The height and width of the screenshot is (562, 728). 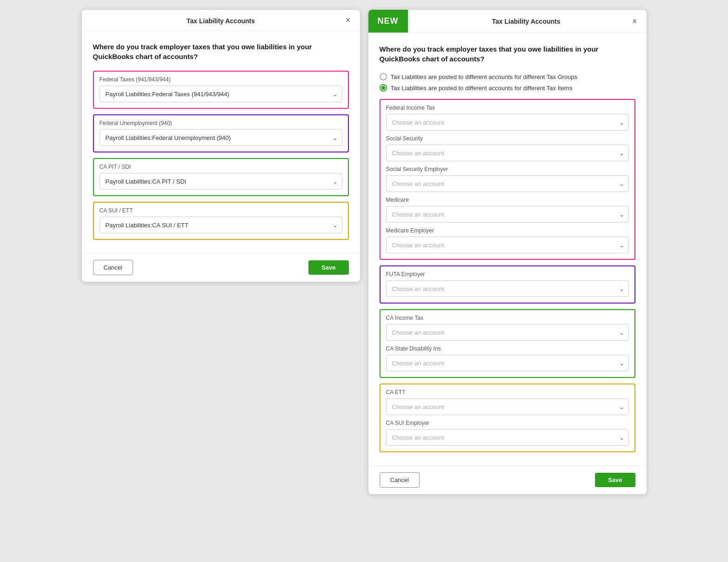 What do you see at coordinates (383, 88) in the screenshot?
I see `radio-circle-option_items` at bounding box center [383, 88].